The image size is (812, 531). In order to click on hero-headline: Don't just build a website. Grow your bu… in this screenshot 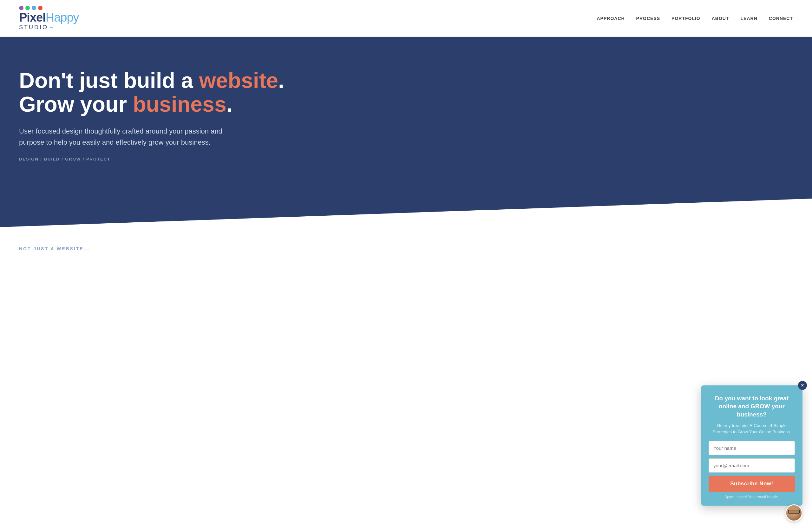, I will do `click(162, 92)`.